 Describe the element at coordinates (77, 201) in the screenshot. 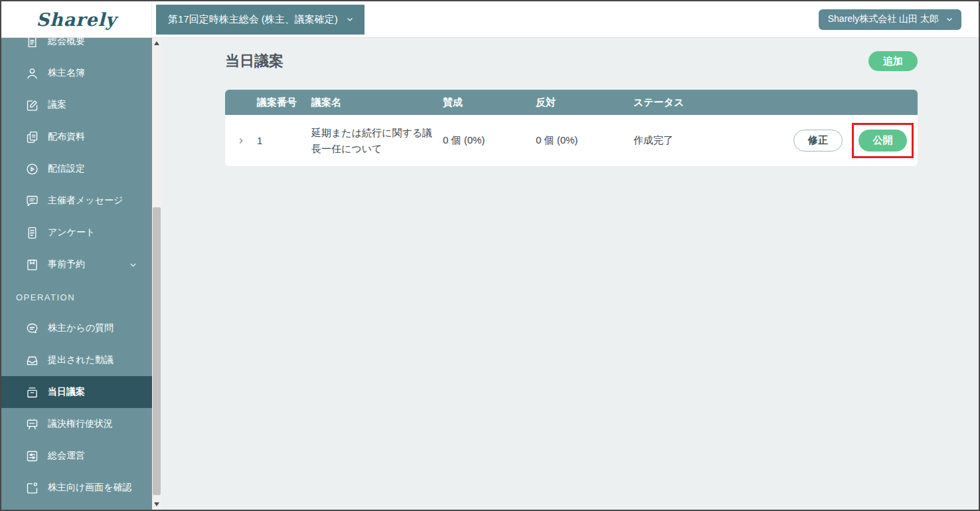

I see `sidebar-item-organizer-message: 主催者メッセージ` at that location.